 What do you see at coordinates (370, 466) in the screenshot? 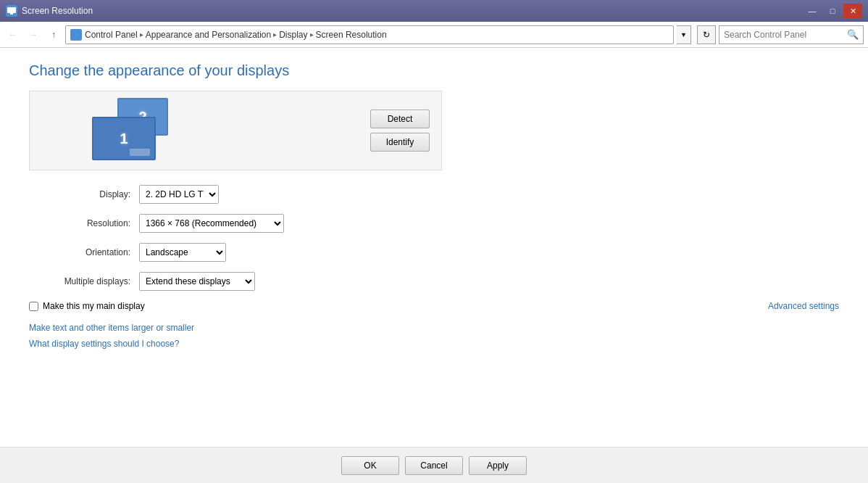
I see `ok-button: OK` at bounding box center [370, 466].